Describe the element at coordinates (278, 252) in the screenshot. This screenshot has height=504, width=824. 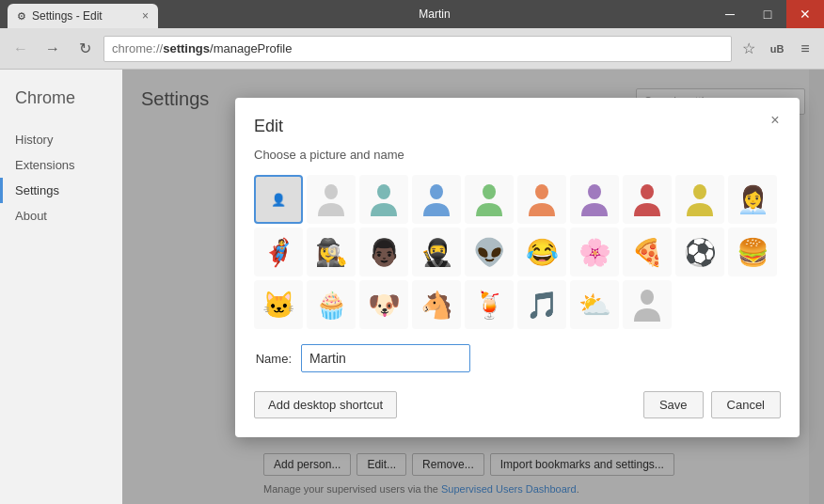
I see `avatar-superhero: 🦸` at that location.